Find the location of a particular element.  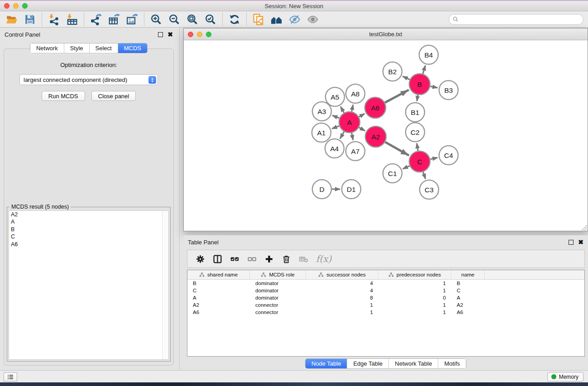

export-image-button is located at coordinates (132, 19).